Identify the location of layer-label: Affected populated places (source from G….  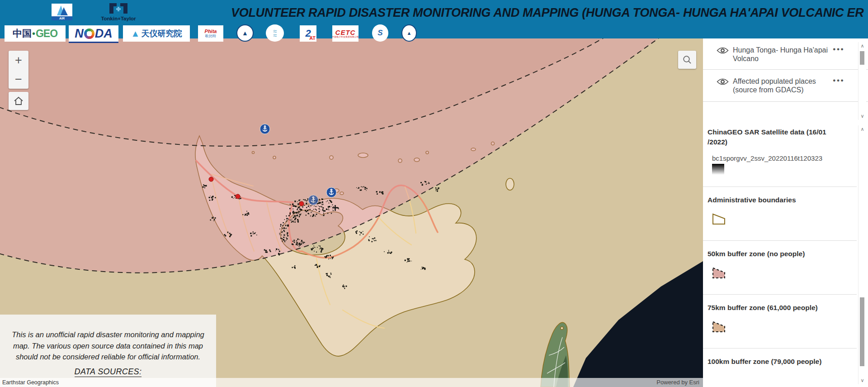
(787, 86).